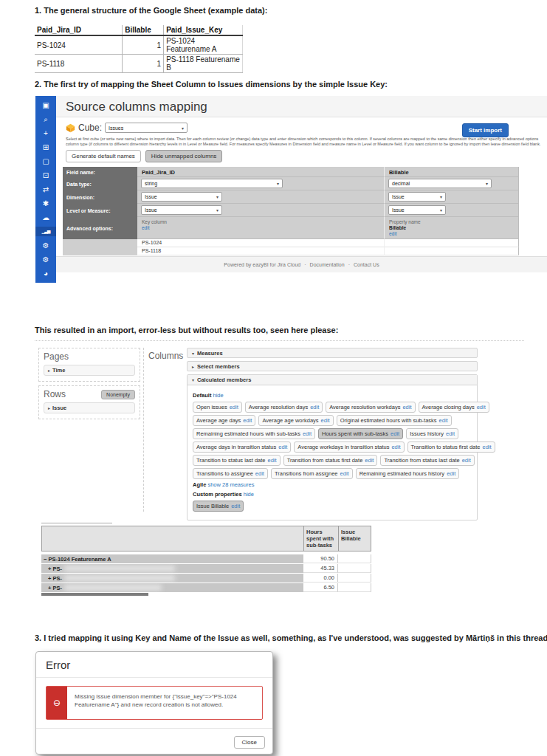 This screenshot has width=547, height=756. Describe the element at coordinates (433, 434) in the screenshot. I see `measure-pill: Issues historyedit` at that location.